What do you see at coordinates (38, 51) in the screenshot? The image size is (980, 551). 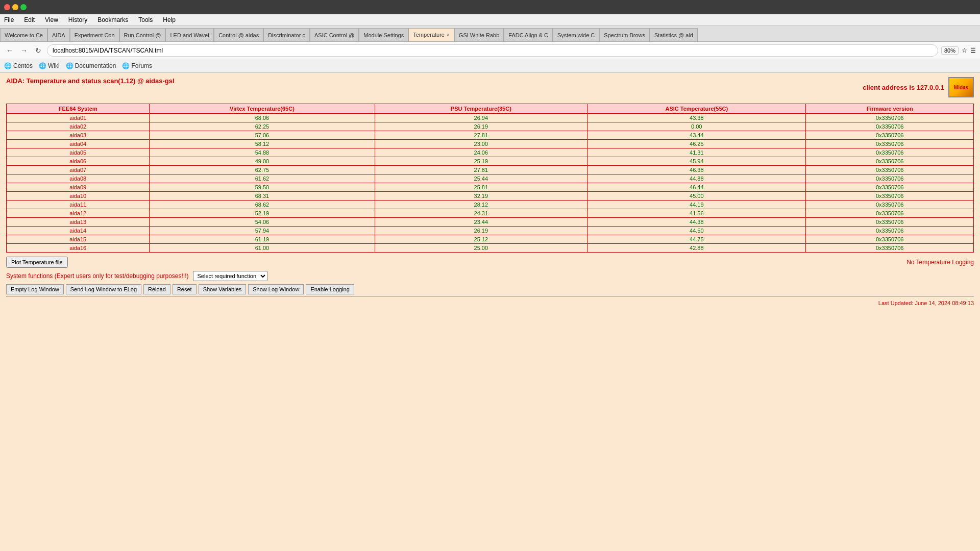 I see `reload-button: ↻` at bounding box center [38, 51].